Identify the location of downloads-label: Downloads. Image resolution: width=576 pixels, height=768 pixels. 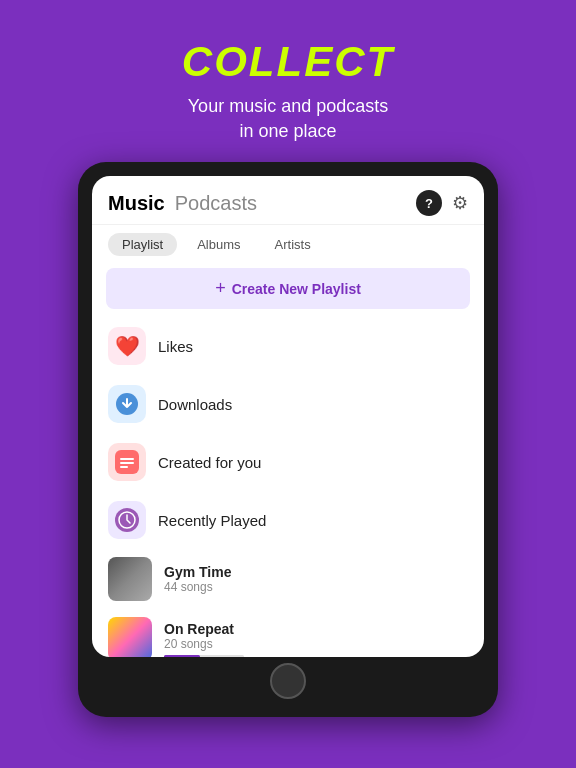
(195, 404).